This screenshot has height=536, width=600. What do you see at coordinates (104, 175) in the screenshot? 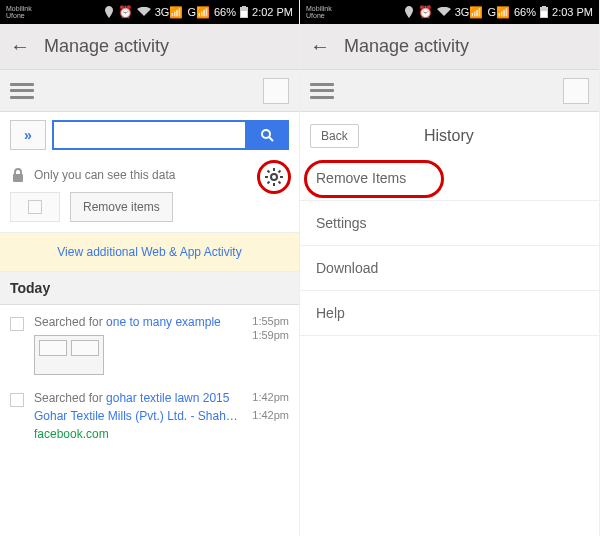
I see `privacy-notice-text: Only you can see this data` at bounding box center [104, 175].